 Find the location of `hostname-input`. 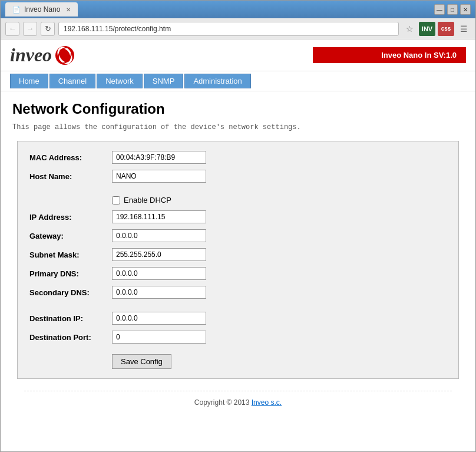

hostname-input is located at coordinates (159, 176).